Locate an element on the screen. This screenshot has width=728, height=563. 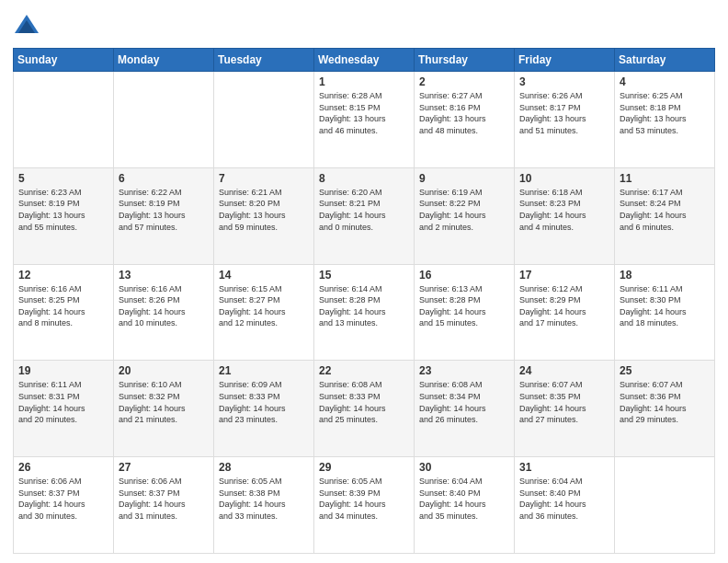
calendar-cell: 21Sunrise: 6:09 AM Sunset: 8:33 PM Dayli… is located at coordinates (265, 408).